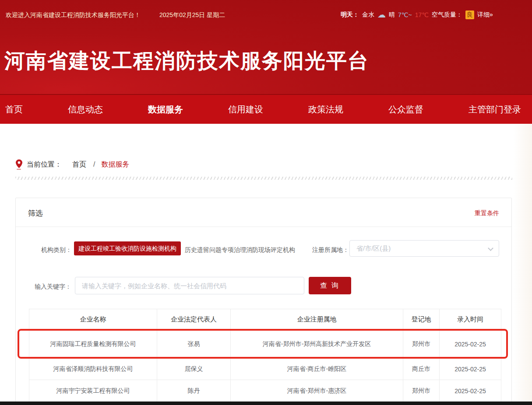 This screenshot has width=532, height=405. I want to click on nav-item-data-service: 数据服务, so click(166, 109).